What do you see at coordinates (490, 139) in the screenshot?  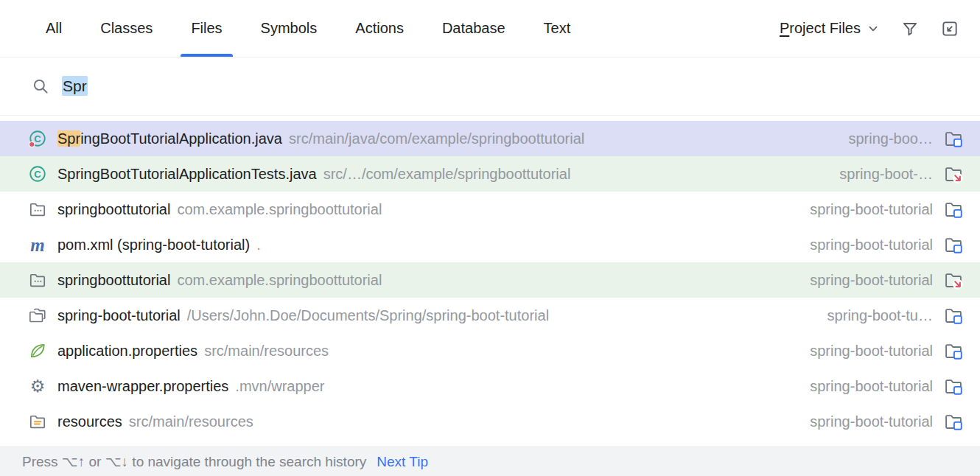 I see `result-row: C SpringBootTutorialApplication.java src…` at bounding box center [490, 139].